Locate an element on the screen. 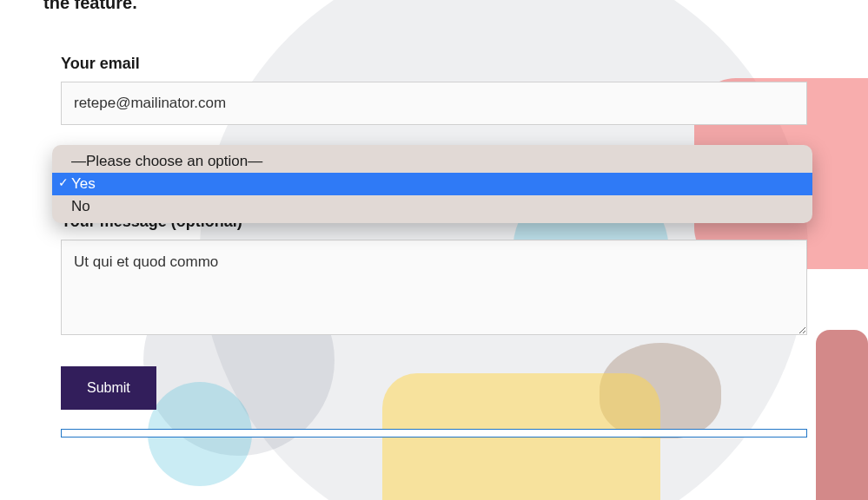 The image size is (868, 500). dropdown-option-placeholder: —Please choose an option— is located at coordinates (433, 161).